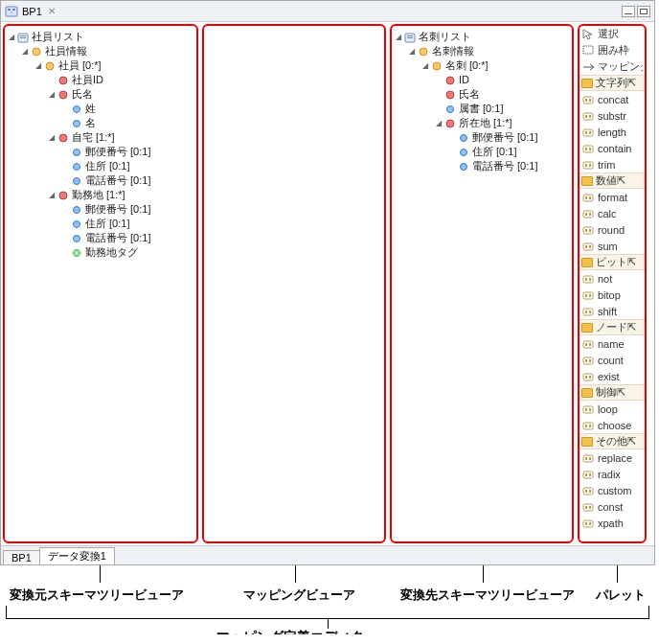 This screenshot has height=644, width=659. Describe the element at coordinates (612, 458) in the screenshot. I see `palette-item-replace: replace` at that location.